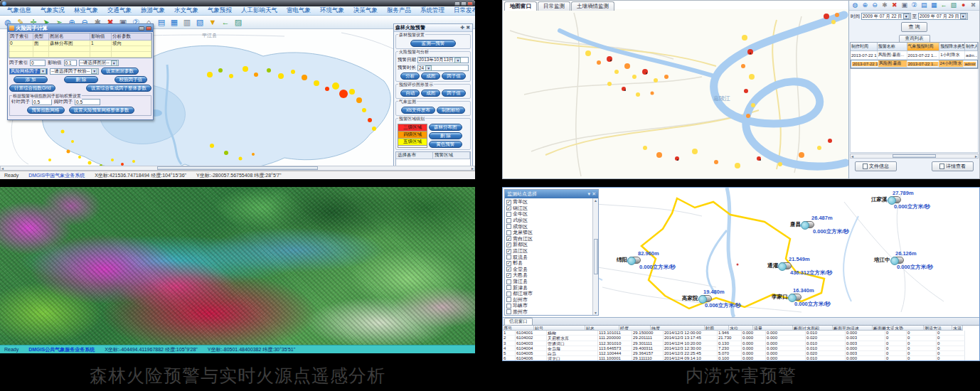 The width and height of the screenshot is (980, 391). What do you see at coordinates (33, 88) in the screenshot?
I see `calc-grid-button: 计算综合指数Grid` at bounding box center [33, 88].